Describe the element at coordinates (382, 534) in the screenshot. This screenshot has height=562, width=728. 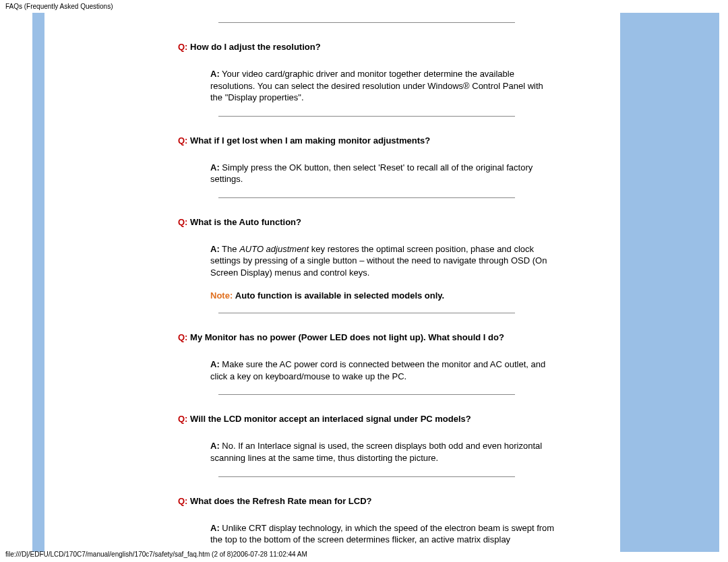
I see `a-text: Unlike CRT display technology, in which …` at that location.